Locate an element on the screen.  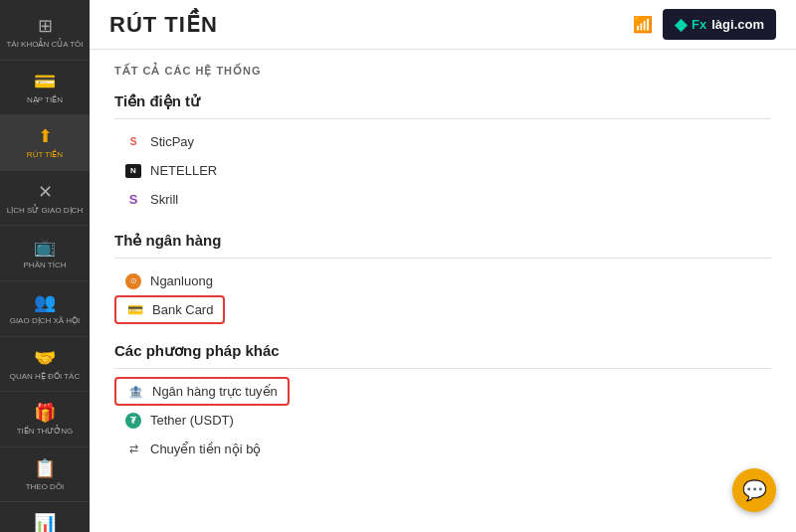
bankcard-icon: 💳 is located at coordinates (135, 310).